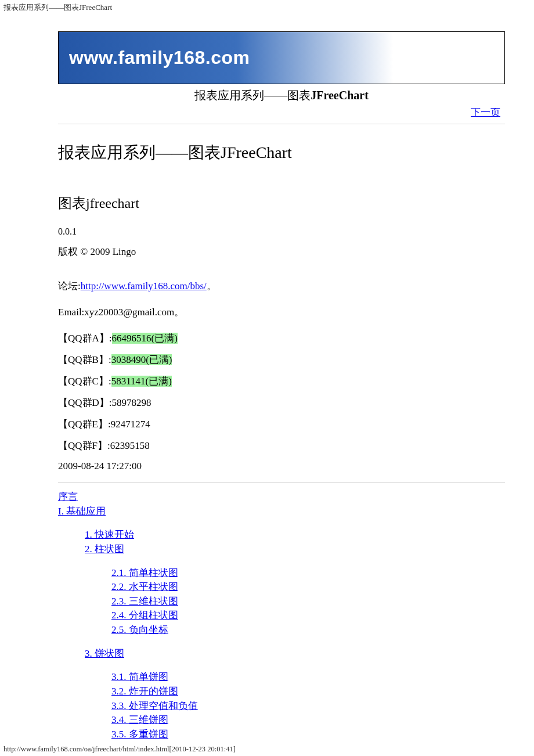  What do you see at coordinates (282, 252) in the screenshot?
I see `copyright: 版权 © 2009 Lingo` at bounding box center [282, 252].